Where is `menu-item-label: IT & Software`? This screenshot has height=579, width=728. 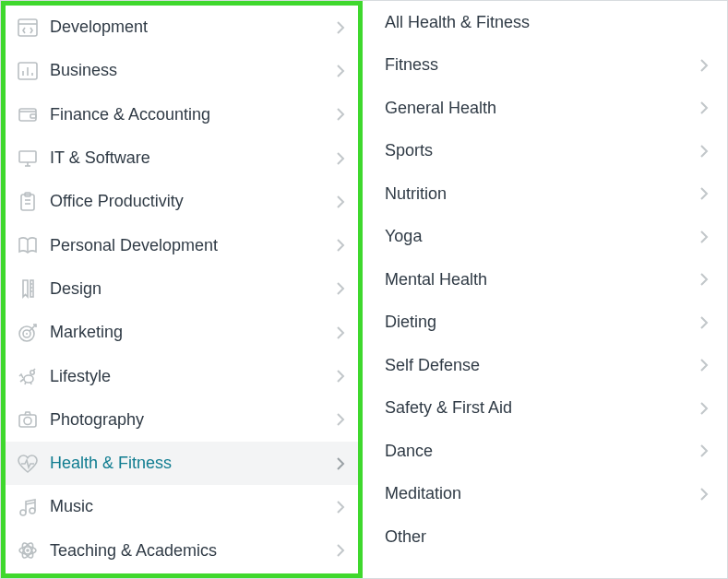
menu-item-label: IT & Software is located at coordinates (193, 159).